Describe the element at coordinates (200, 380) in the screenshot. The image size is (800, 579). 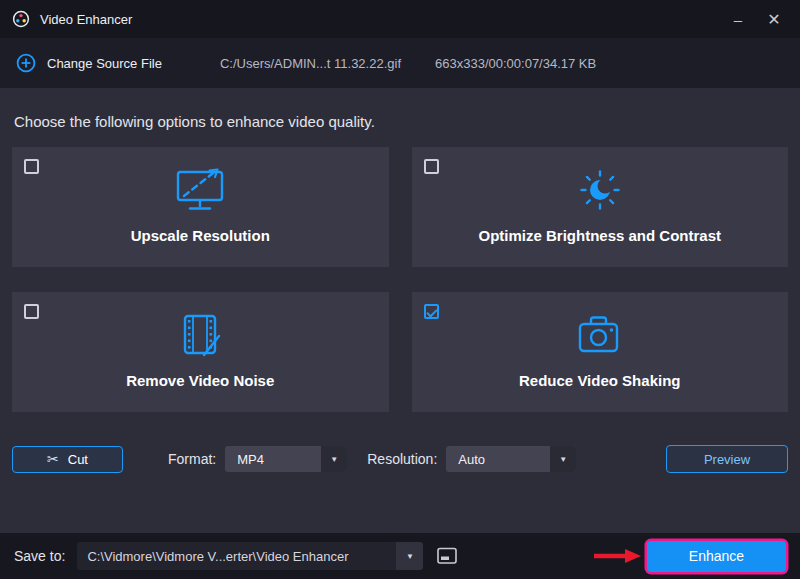
I see `option-label: Remove Video Noise` at that location.